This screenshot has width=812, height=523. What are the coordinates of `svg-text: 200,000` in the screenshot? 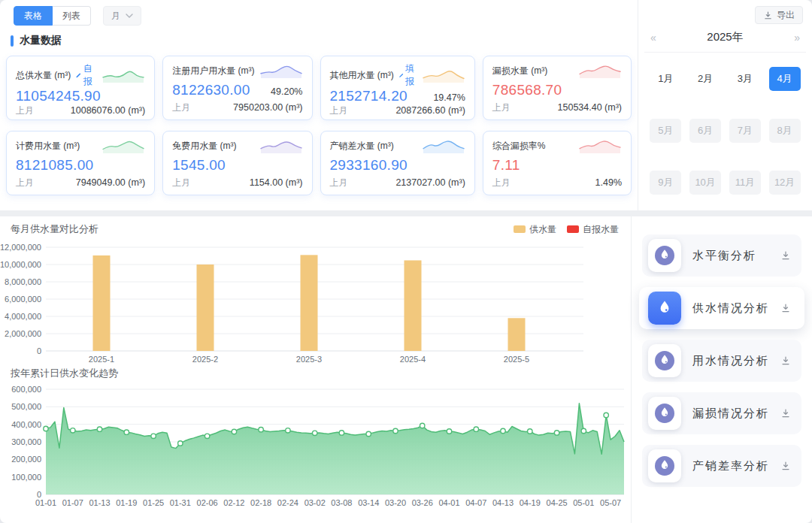 It's located at (26, 459).